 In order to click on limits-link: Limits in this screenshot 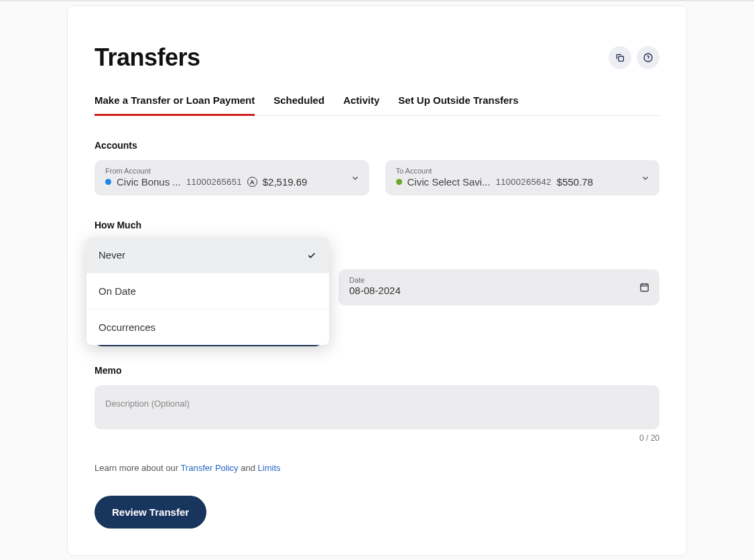, I will do `click(269, 468)`.